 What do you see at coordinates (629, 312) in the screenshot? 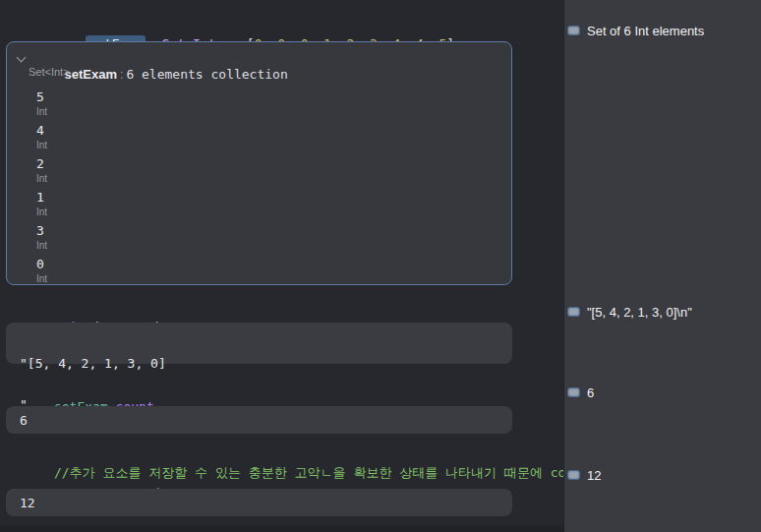
I see `sidebar-result-row-print: "[5, 4, 2, 1, 3, 0]\n"` at bounding box center [629, 312].